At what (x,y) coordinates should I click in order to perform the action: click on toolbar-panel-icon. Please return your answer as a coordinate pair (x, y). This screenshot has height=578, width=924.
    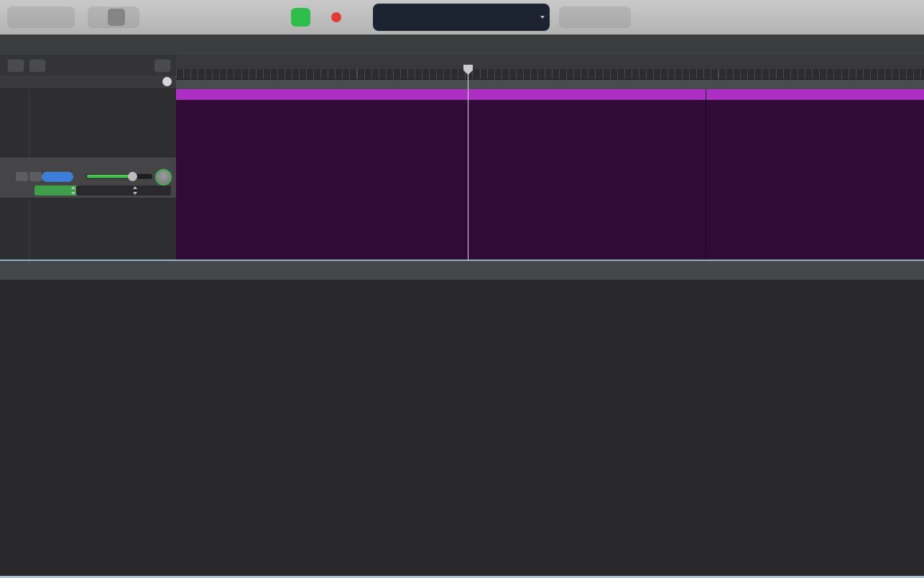
    Looking at the image, I should click on (69, 17).